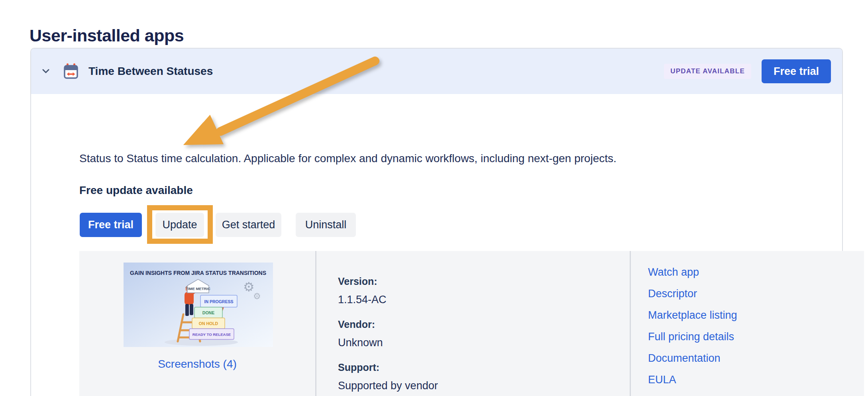  I want to click on app-panel-header: Time Between Statuses UPDATE AVAILABLE F…, so click(437, 71).